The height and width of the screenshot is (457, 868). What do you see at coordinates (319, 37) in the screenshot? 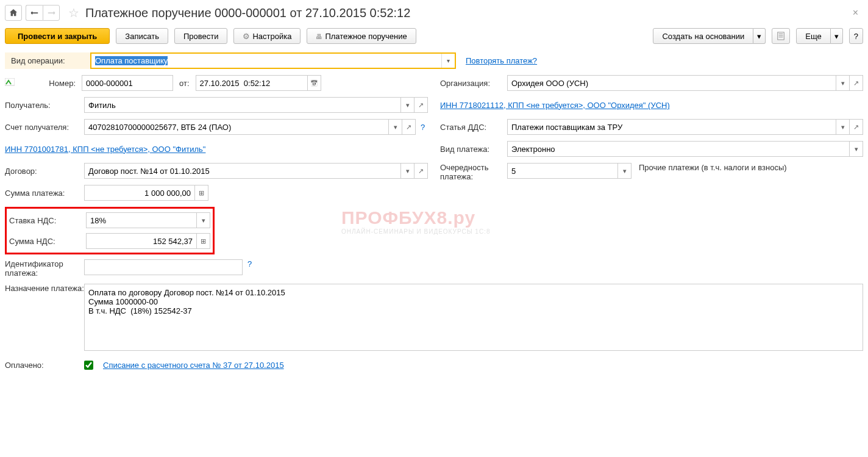
I see `print-icon` at bounding box center [319, 37].